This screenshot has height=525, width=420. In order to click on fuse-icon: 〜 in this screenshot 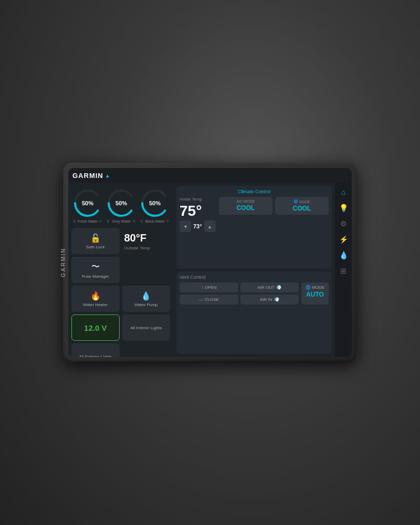, I will do `click(96, 267)`.